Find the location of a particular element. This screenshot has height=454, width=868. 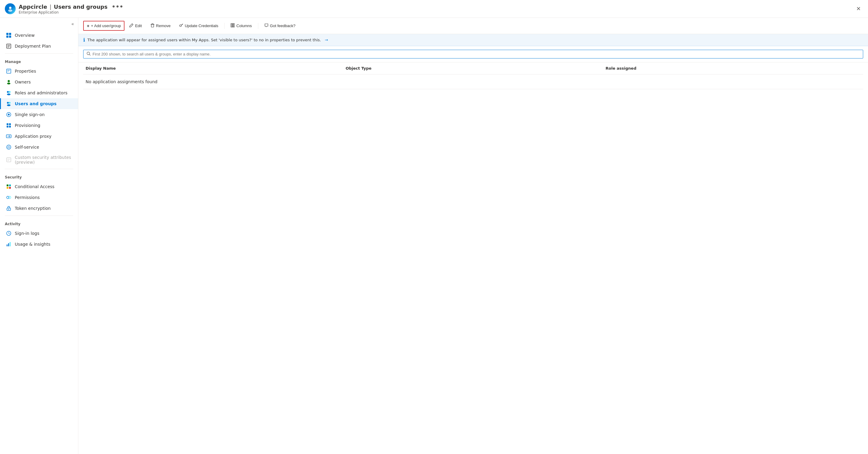

header: Appcircle | Users and groups ••• Enterpr… is located at coordinates (434, 9).